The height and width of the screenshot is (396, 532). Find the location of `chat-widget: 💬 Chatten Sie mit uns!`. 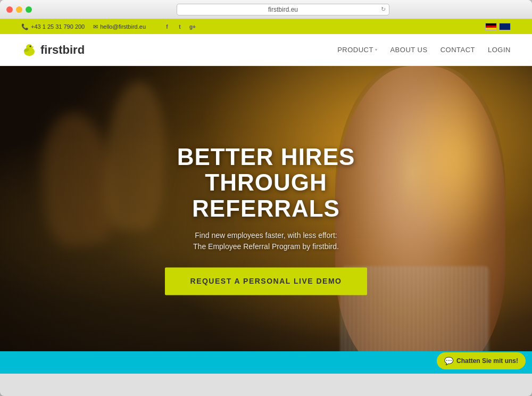

chat-widget: 💬 Chatten Sie mit uns! is located at coordinates (481, 361).